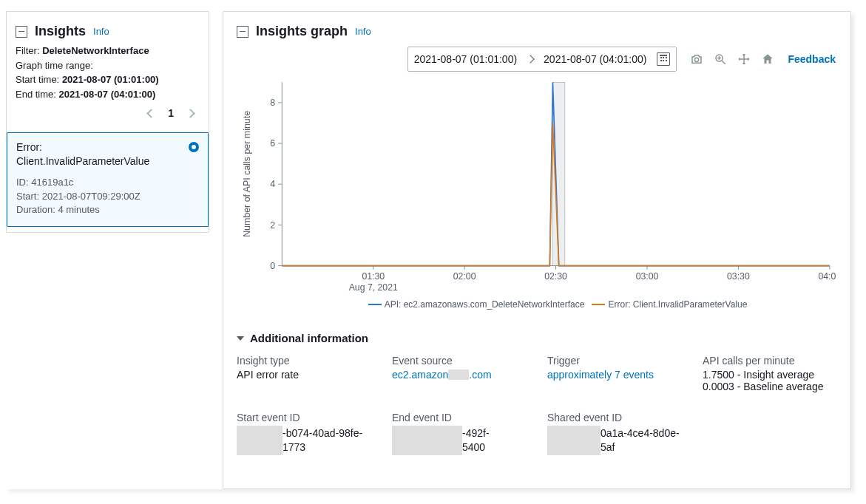 The image size is (866, 504). I want to click on svg-text: 4, so click(272, 184).